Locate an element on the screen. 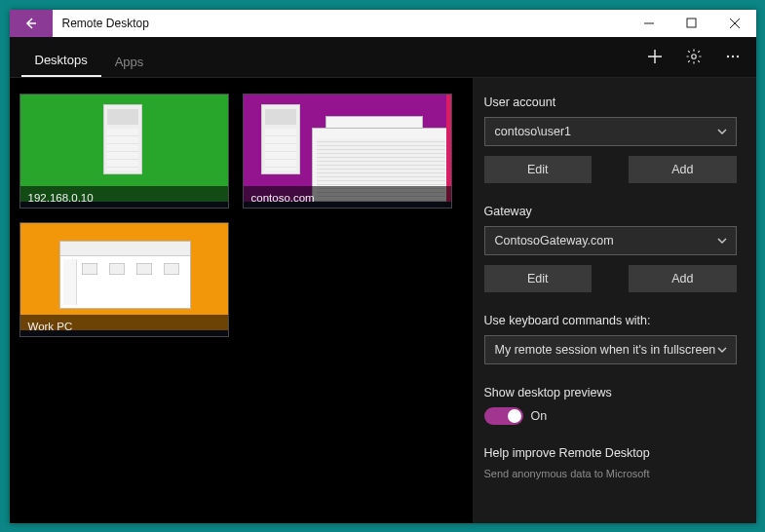  user-account-edit-button: Edit is located at coordinates (538, 170).